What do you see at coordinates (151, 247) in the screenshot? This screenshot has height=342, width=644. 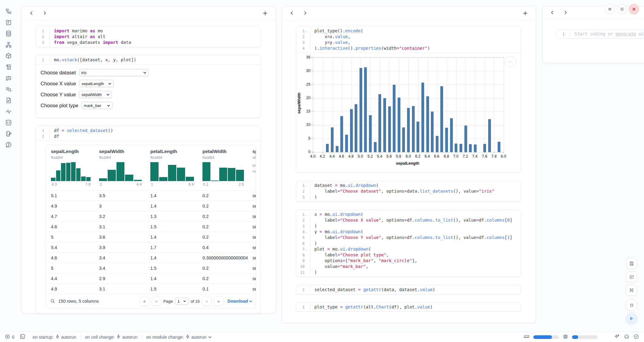 I see `table-row: 5.43.91.70.4setosa` at bounding box center [151, 247].